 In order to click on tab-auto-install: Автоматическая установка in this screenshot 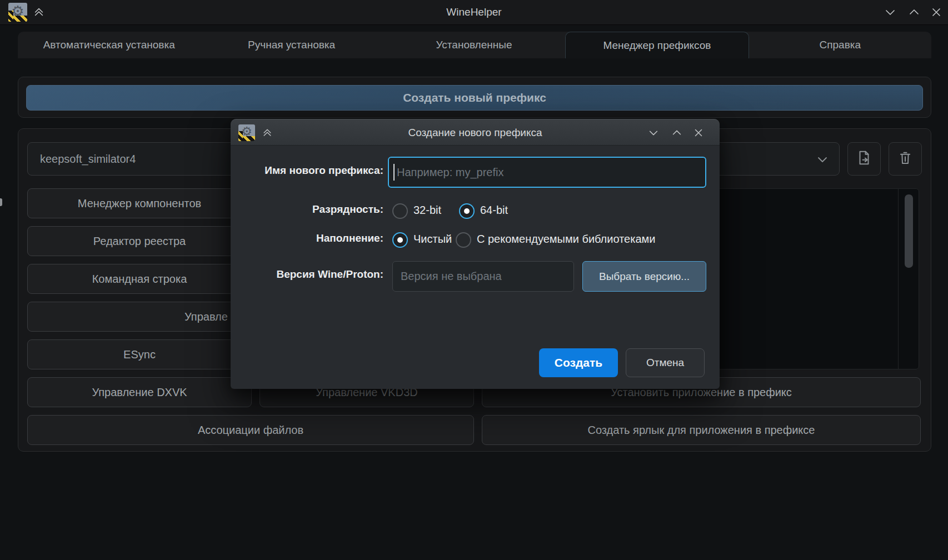, I will do `click(109, 45)`.